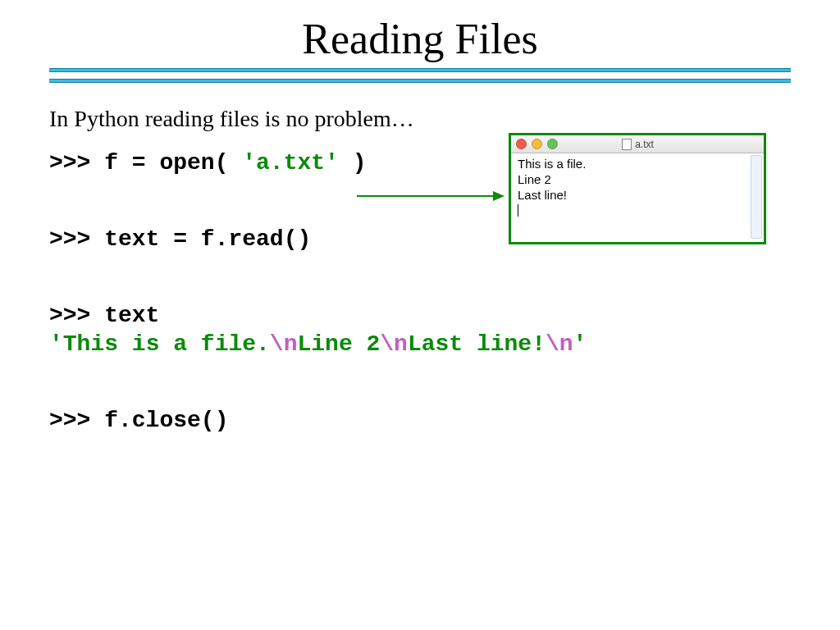 The width and height of the screenshot is (840, 630). Describe the element at coordinates (637, 189) in the screenshot. I see `text-file-window: a.txt This is a file. Line 2 Last line!` at that location.